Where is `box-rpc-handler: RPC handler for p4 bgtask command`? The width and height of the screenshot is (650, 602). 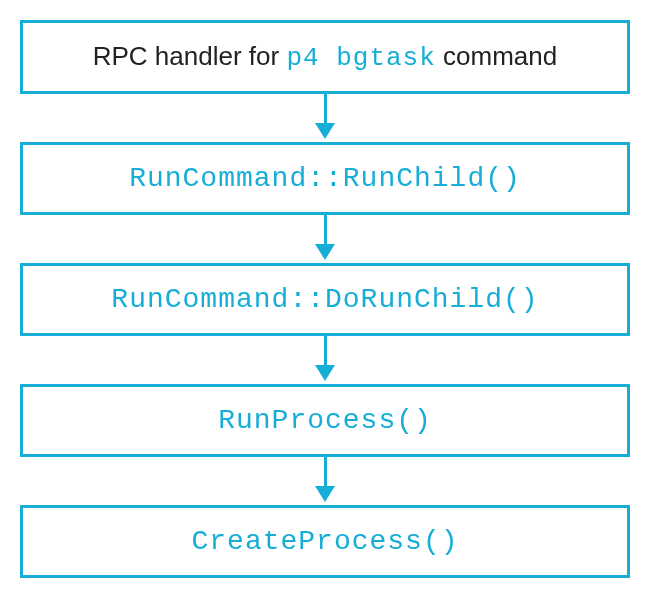
box-rpc-handler: RPC handler for p4 bgtask command is located at coordinates (325, 57).